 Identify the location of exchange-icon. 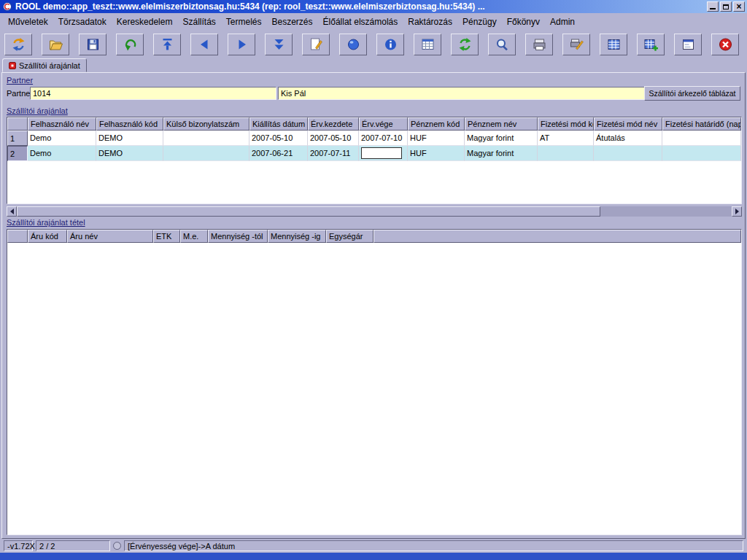
(19, 44).